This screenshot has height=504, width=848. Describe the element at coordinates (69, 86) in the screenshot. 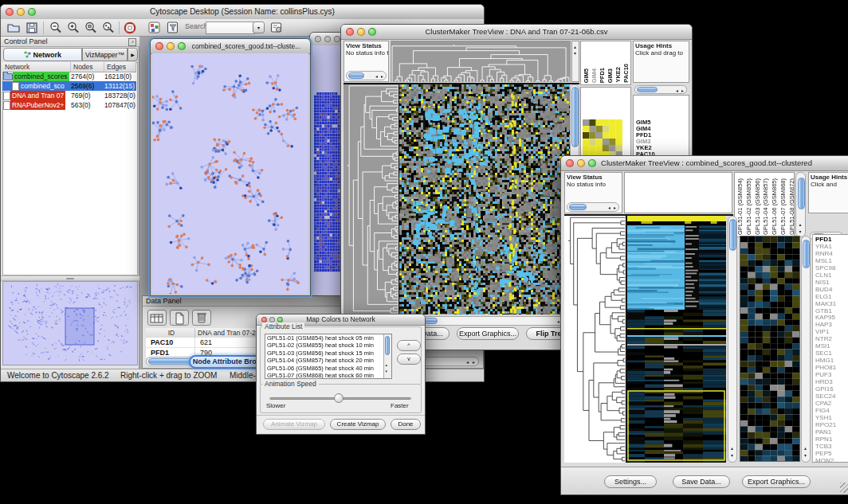

I see `network-table-row: combined_sco2569(6)13112(15)` at that location.